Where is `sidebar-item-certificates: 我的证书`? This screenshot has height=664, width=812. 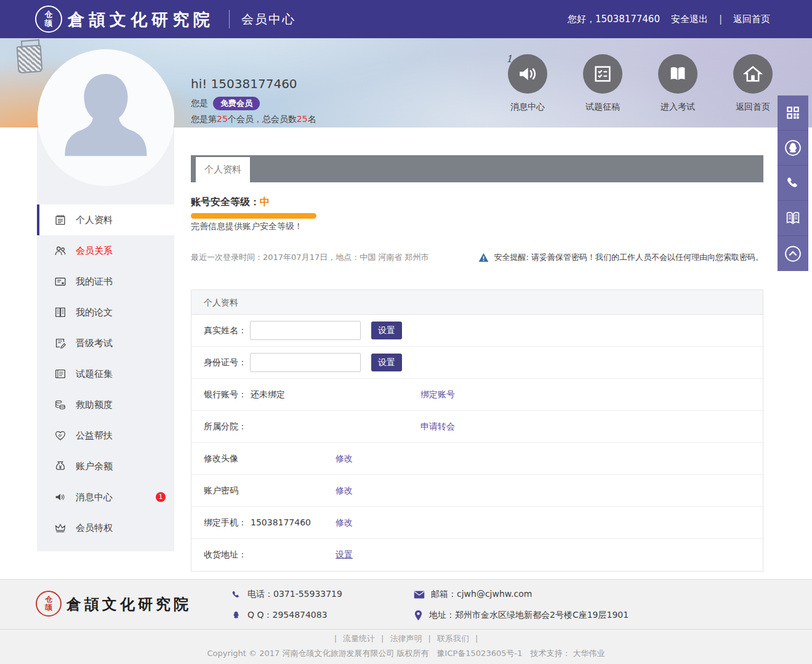
sidebar-item-certificates: 我的证书 is located at coordinates (106, 281).